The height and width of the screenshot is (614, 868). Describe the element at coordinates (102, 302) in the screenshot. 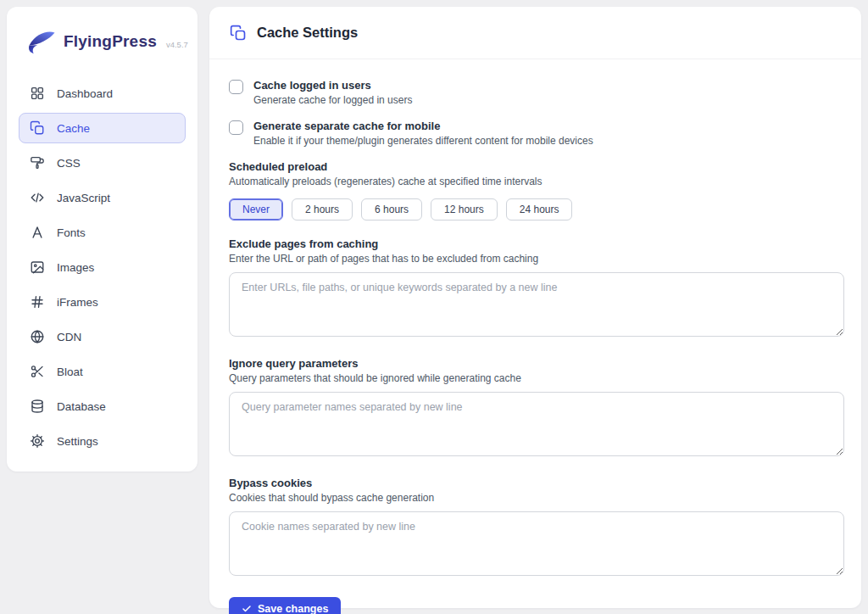

I see `sidebar-item-iframes: iFrames` at that location.